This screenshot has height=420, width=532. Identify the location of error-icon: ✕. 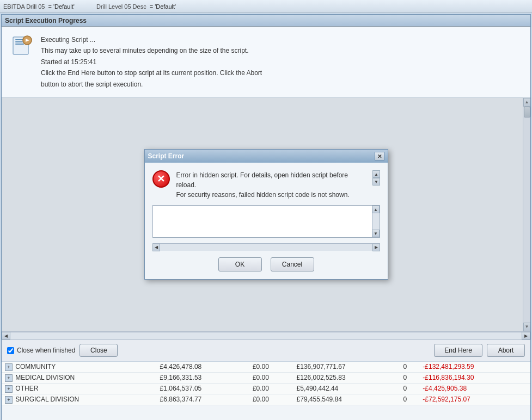
(161, 179).